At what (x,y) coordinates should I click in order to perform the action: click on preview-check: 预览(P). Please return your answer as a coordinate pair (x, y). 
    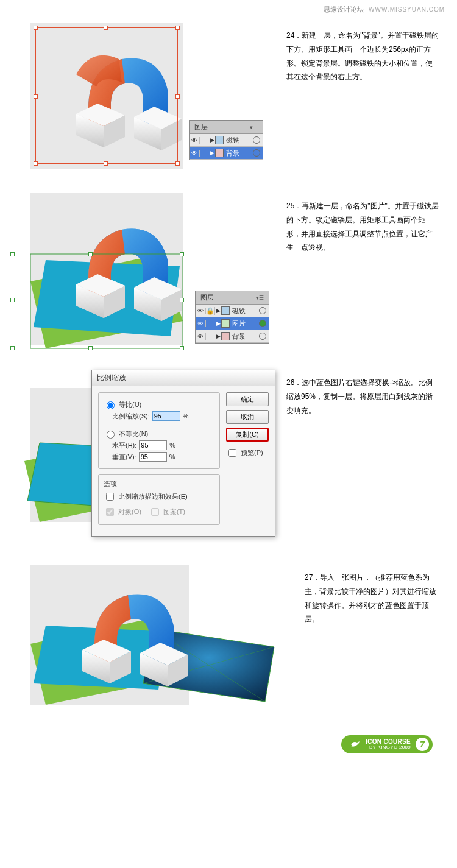
    Looking at the image, I should click on (247, 453).